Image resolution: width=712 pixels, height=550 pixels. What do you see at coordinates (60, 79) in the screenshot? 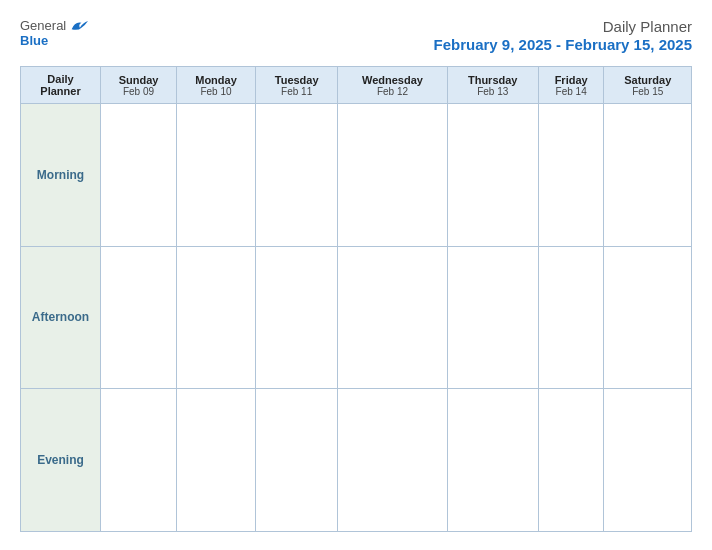
I see `corner-label-line1: Daily` at bounding box center [60, 79].